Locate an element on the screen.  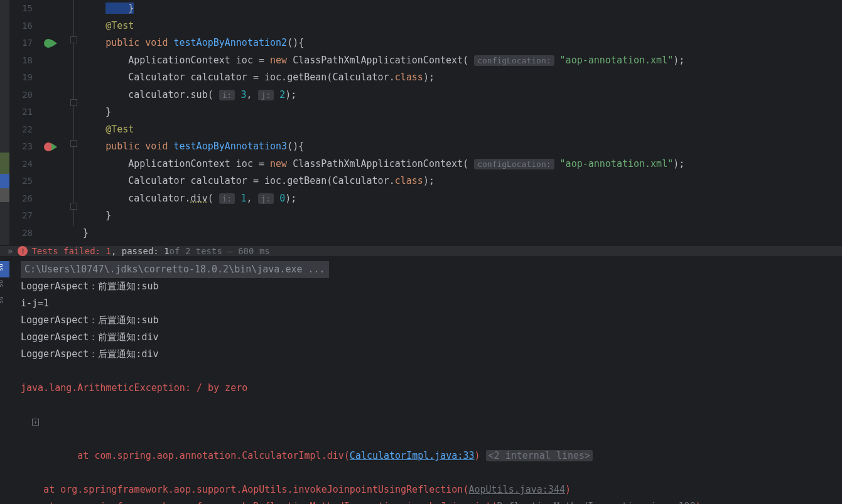
diff-markers is located at coordinates (5, 122).